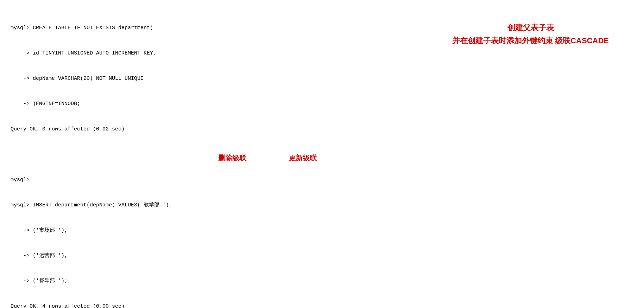 This screenshot has height=308, width=644. Describe the element at coordinates (322, 305) in the screenshot. I see `terminal-line: Query OK, 4 rows affected (0.00 sec)` at that location.